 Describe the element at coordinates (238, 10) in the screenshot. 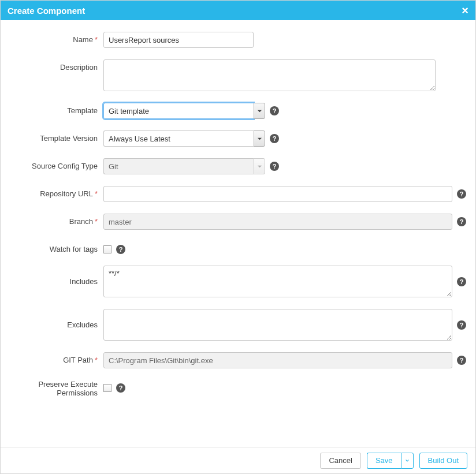

I see `dialog-titlebar: Create Component ×` at that location.